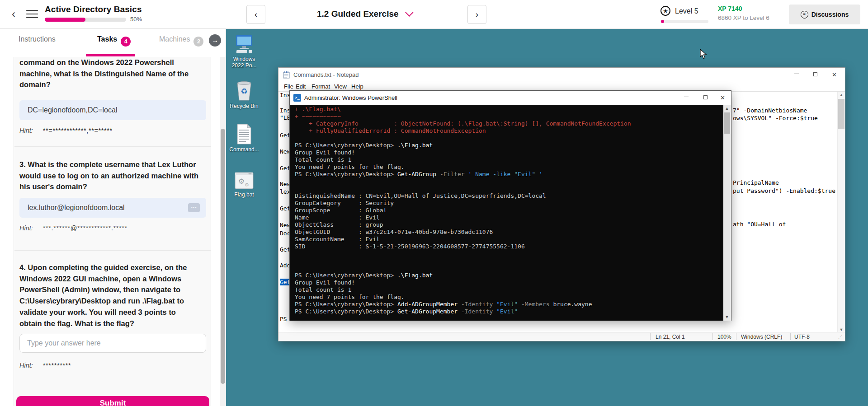 This screenshot has height=406, width=868. What do you see at coordinates (244, 94) in the screenshot?
I see `desktop-icon-recycle-bin: ♻ Recycle Bin` at bounding box center [244, 94].